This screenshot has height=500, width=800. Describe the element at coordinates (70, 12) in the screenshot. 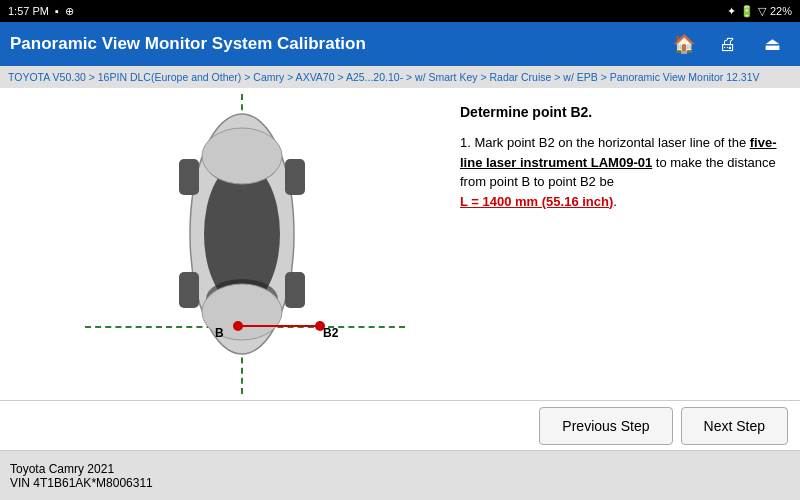

I see `apps-icon: ⊕` at that location.